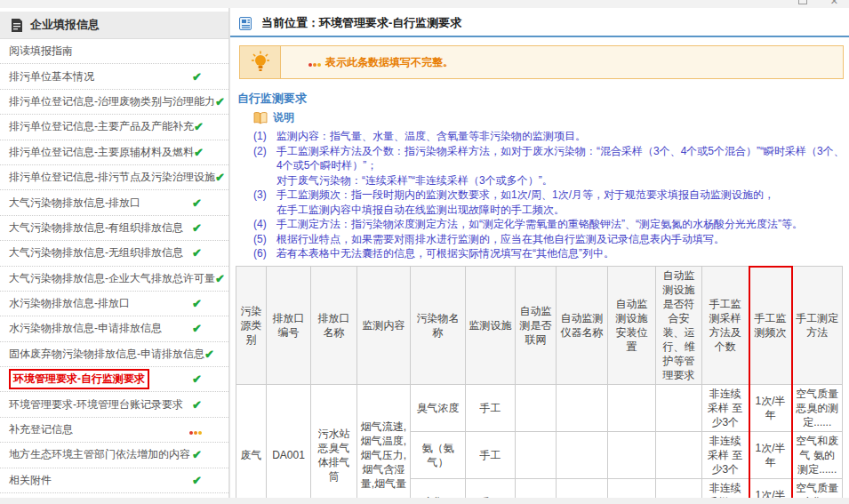  Describe the element at coordinates (114, 455) in the screenshot. I see `sidebar-item-local-authority-content: 地方生态环境主管部门依法增加的内容 ✔` at that location.